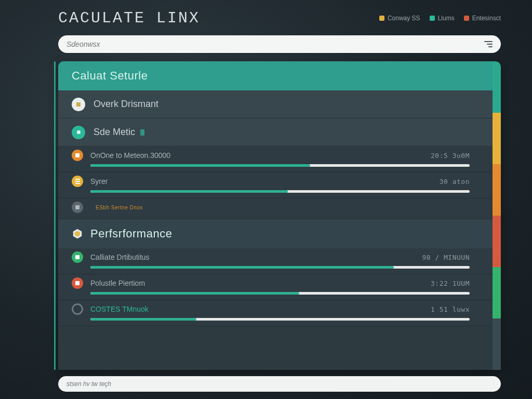 Image resolution: width=532 pixels, height=399 pixels. What do you see at coordinates (275, 287) in the screenshot?
I see `metric-row: Polustle Piertiom3:22 1UUM` at bounding box center [275, 287].